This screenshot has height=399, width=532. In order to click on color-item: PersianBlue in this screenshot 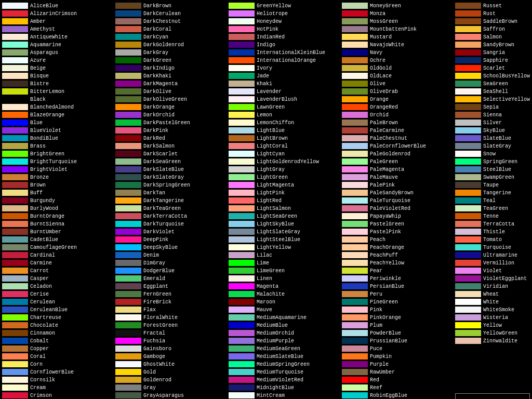, I will do `click(398, 286)`.